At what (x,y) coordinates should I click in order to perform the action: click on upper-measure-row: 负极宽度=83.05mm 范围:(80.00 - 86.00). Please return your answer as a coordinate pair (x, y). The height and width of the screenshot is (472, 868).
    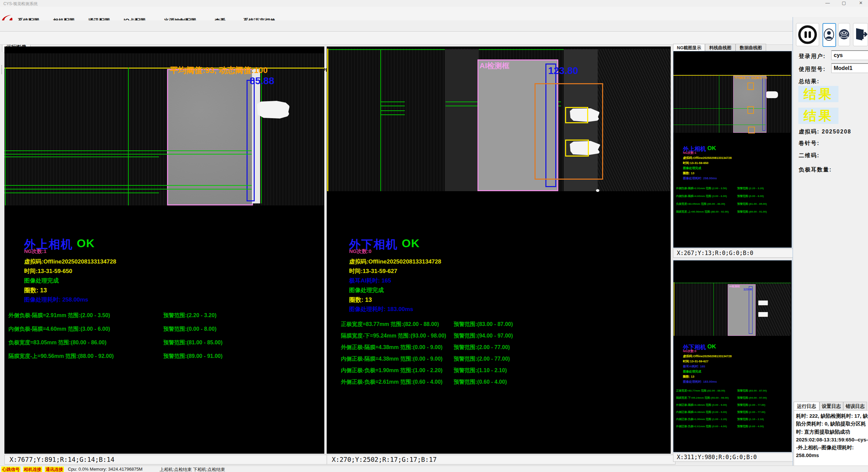
    Looking at the image, I should click on (58, 343).